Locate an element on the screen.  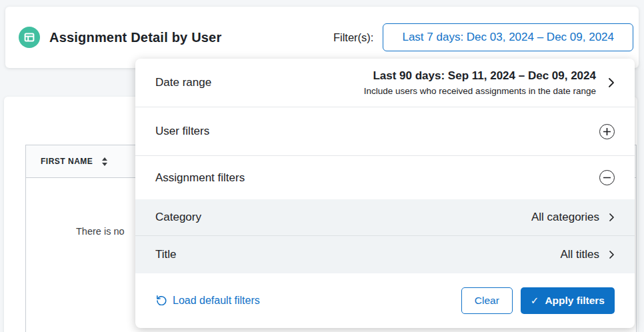
date-range-subtitle: Include users who received assignments i… is located at coordinates (480, 91).